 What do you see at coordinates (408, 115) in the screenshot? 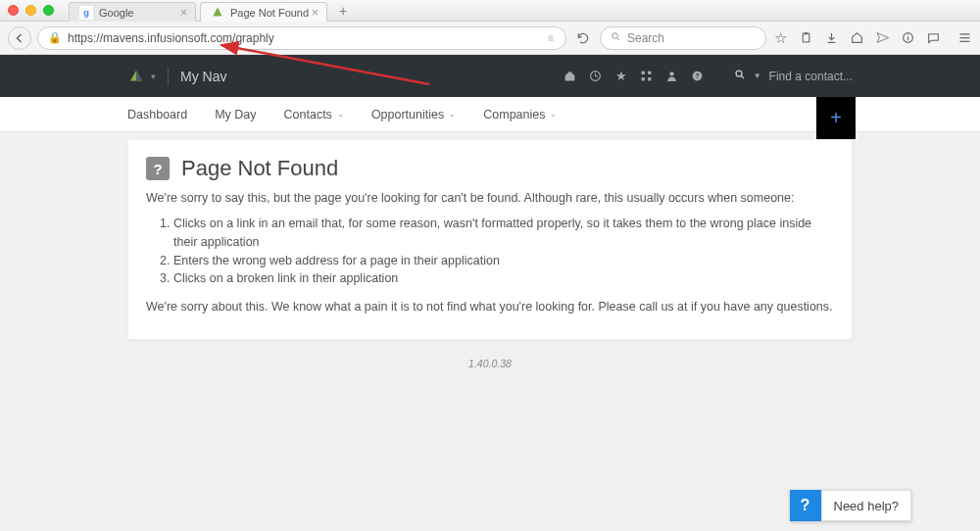
I see `subnav-label: Opportunities` at bounding box center [408, 115].